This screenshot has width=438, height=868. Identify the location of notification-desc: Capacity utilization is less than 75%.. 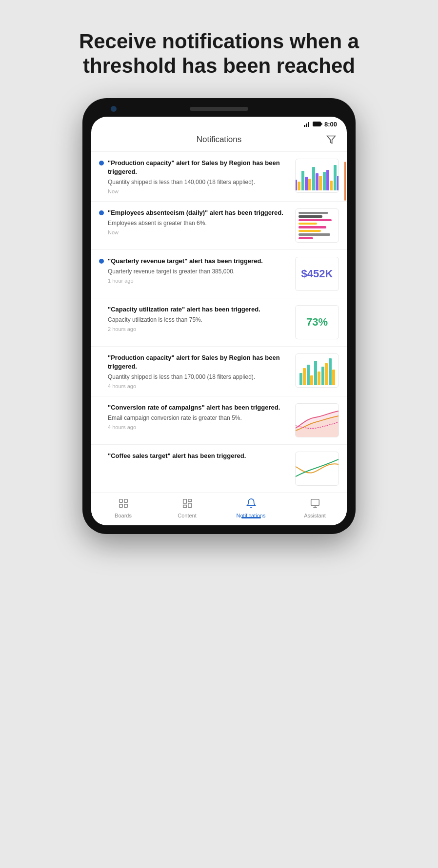
(199, 320).